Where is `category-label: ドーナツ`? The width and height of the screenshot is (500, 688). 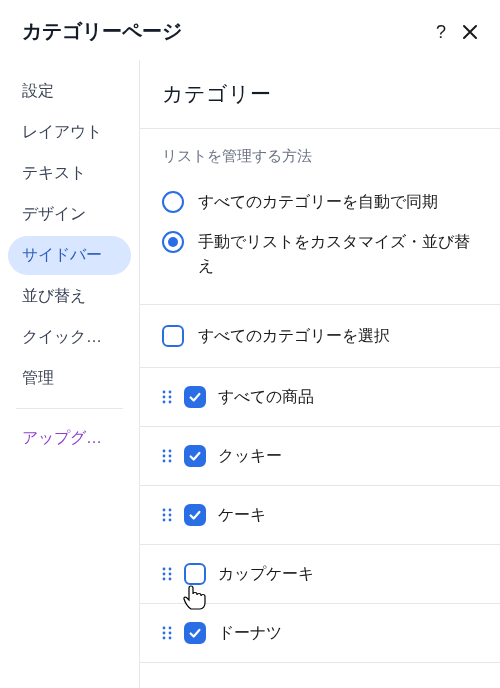 category-label: ドーナツ is located at coordinates (250, 634).